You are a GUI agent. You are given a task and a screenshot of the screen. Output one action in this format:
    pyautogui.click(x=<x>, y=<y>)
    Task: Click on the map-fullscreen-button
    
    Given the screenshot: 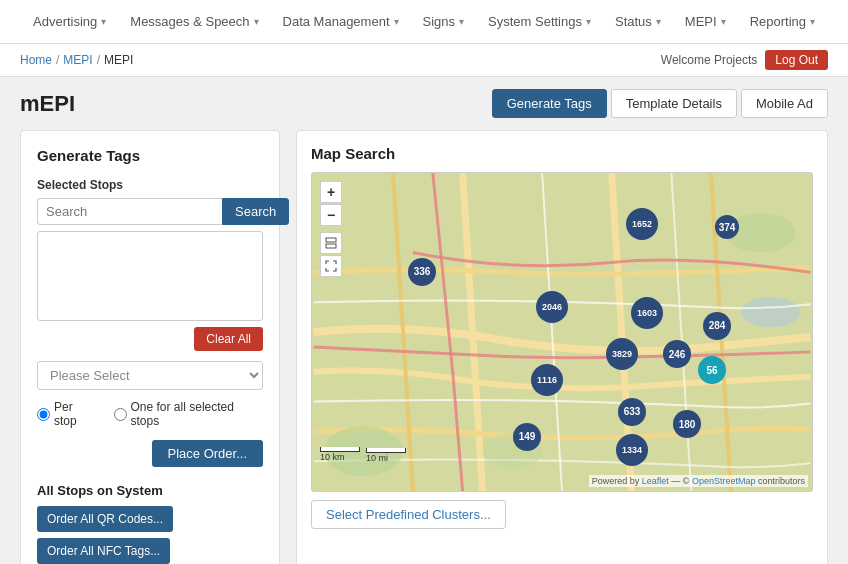 What is the action you would take?
    pyautogui.click(x=331, y=266)
    